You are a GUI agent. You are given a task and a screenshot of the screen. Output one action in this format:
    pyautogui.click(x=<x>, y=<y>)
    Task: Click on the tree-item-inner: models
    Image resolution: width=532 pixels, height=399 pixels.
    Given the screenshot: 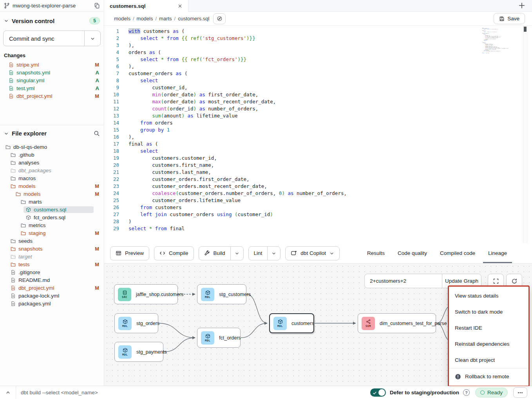 What is the action you would take?
    pyautogui.click(x=53, y=194)
    